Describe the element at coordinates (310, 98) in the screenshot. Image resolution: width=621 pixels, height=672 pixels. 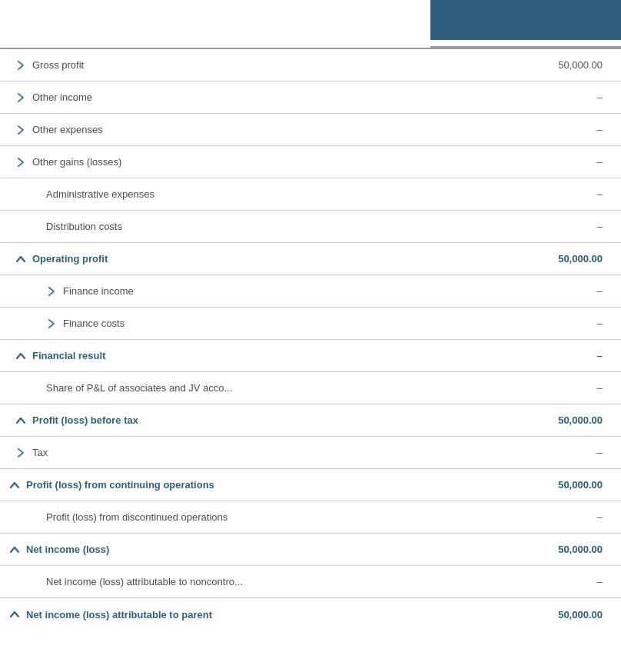
I see `row-other-income: Other income–` at that location.